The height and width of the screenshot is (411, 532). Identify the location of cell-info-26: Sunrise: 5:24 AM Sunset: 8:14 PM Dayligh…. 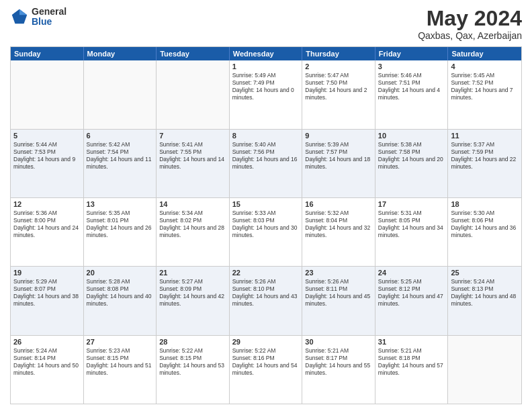
(47, 362).